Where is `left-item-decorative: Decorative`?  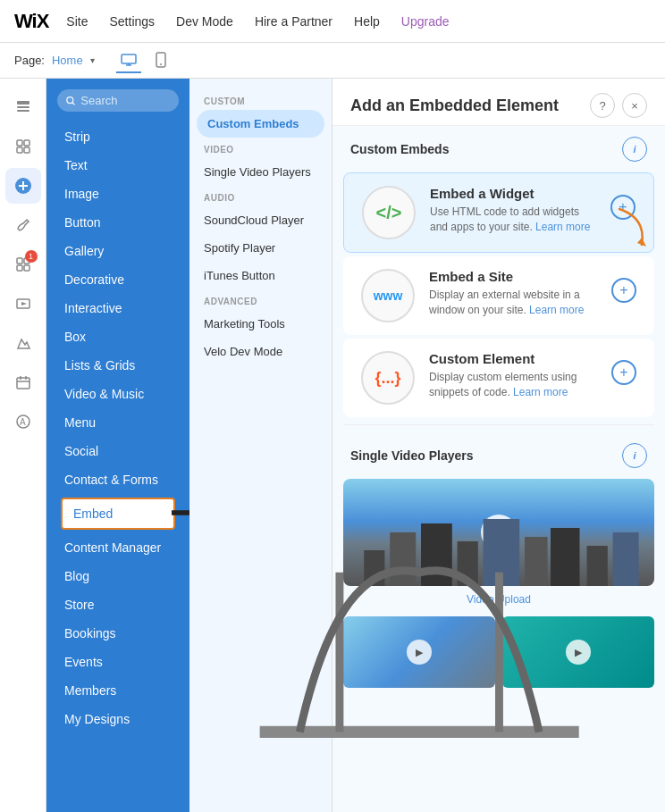
left-item-decorative: Decorative is located at coordinates (118, 280).